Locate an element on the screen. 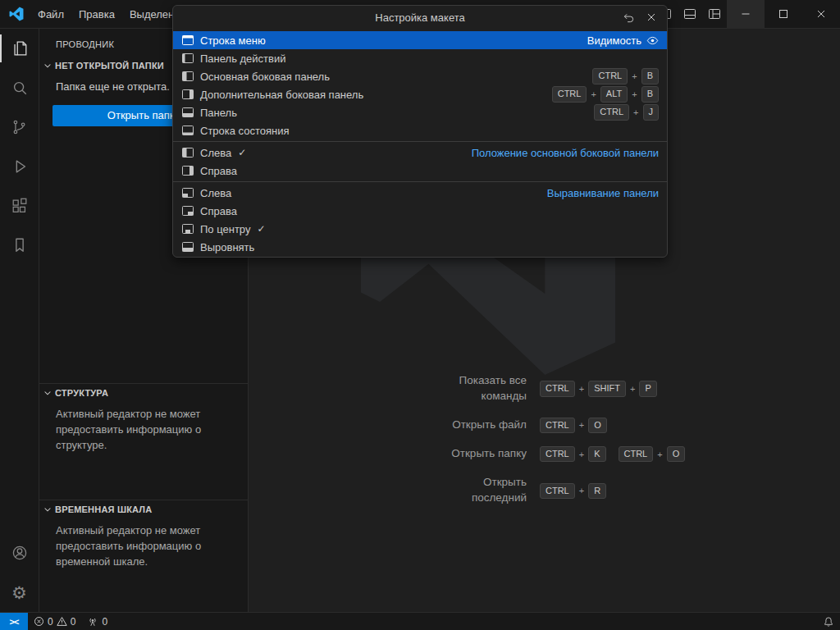 Image resolution: width=840 pixels, height=630 pixels. layout-option-sidebar-left: Слева✓Положение основной боковой панели is located at coordinates (420, 153).